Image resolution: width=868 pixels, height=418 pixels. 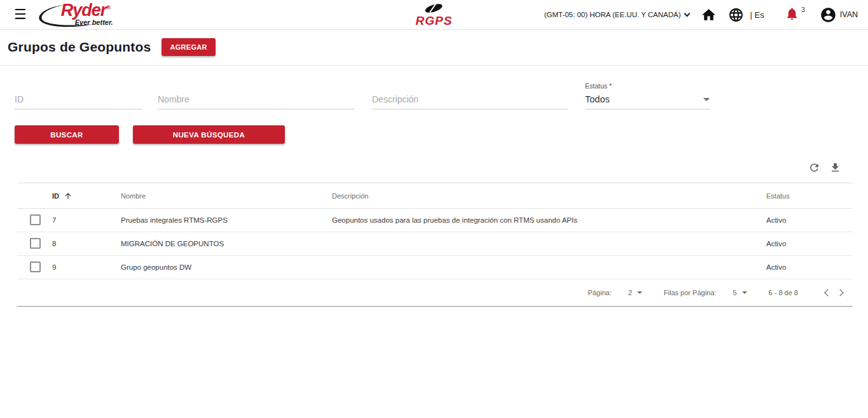 I want to click on download-button, so click(x=836, y=168).